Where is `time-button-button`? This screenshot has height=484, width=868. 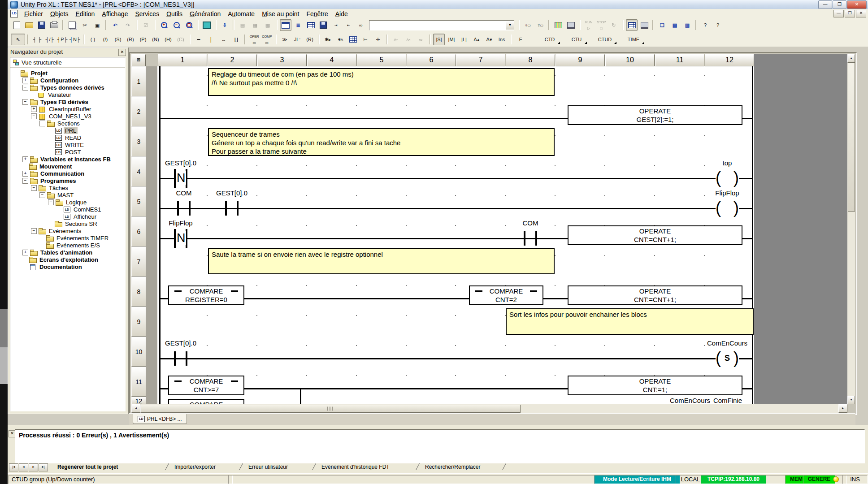
time-button-button is located at coordinates (634, 39).